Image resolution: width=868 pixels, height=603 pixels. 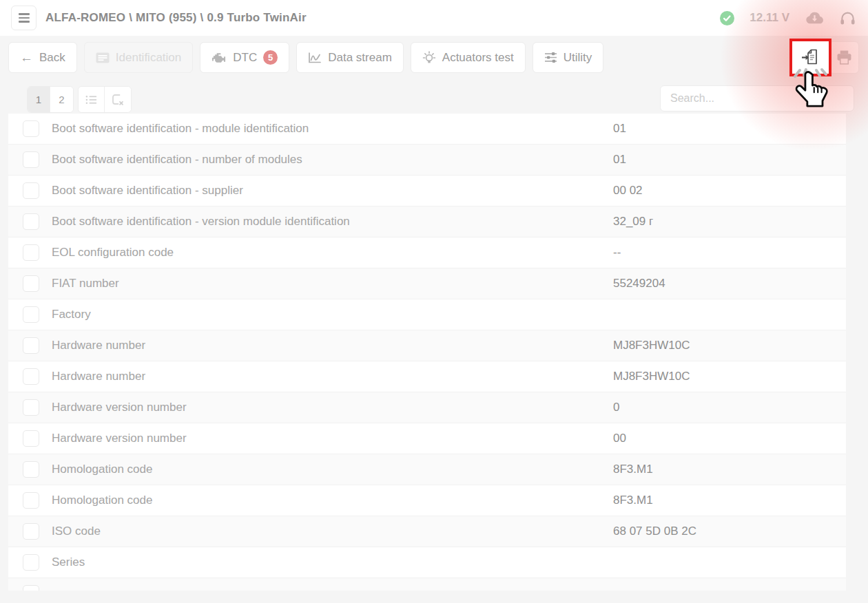 What do you see at coordinates (180, 129) in the screenshot?
I see `row-label: Boot software identification - module id…` at bounding box center [180, 129].